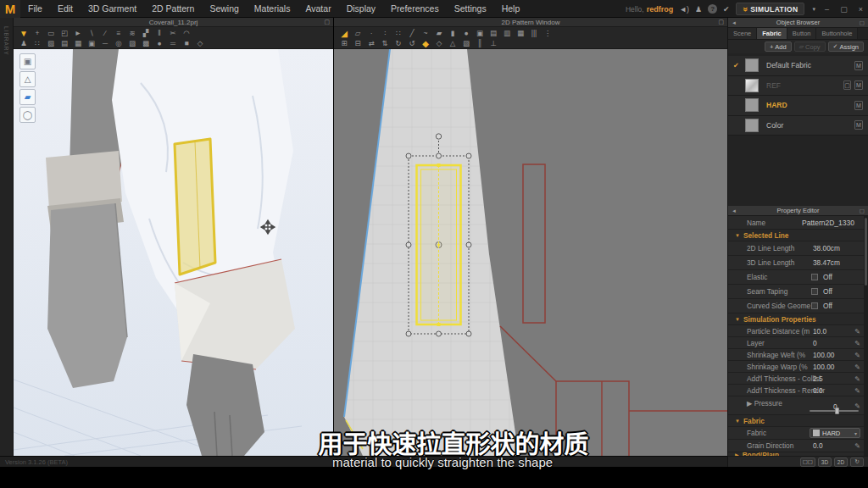 The width and height of the screenshot is (868, 488). I want to click on solidify-tool-icon: ■, so click(186, 44).